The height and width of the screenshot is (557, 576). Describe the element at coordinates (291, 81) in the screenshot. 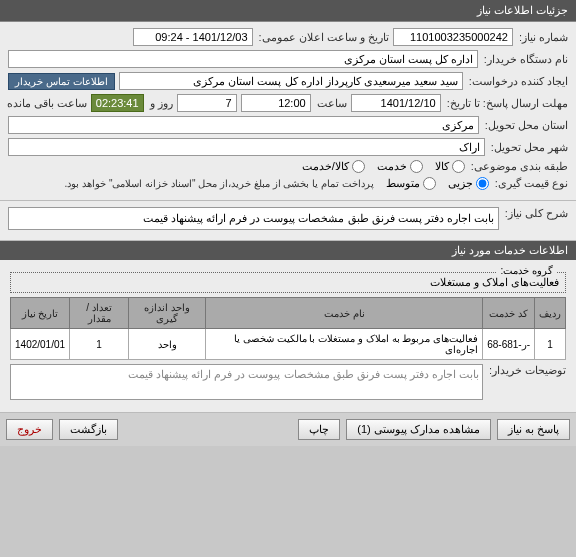

I see `creator-input` at that location.